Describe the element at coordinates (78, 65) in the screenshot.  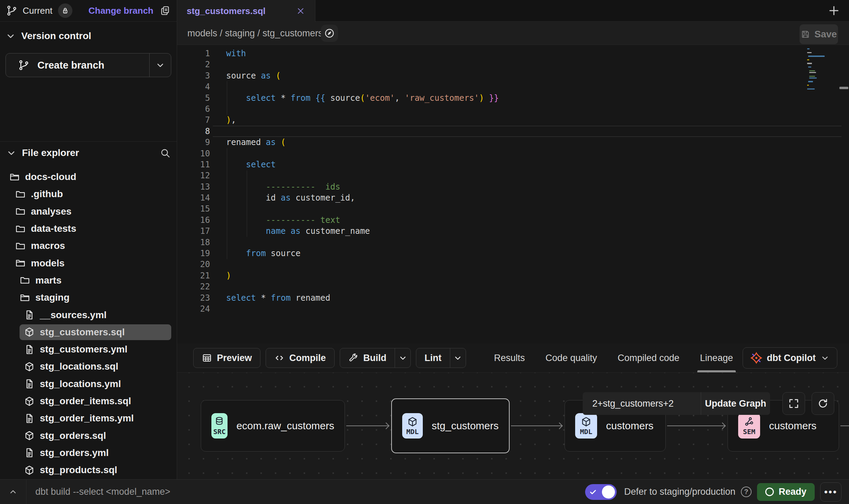
I see `create-branch-main: Create branch` at that location.